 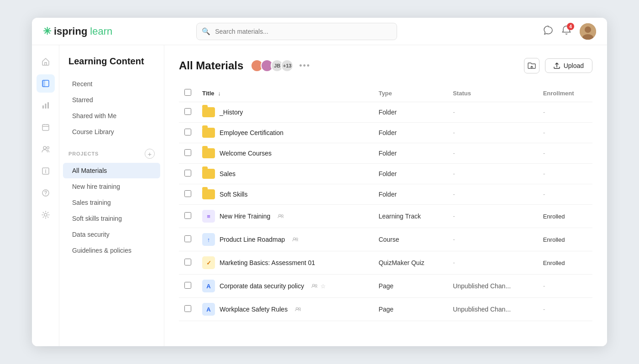 I want to click on user-avatar, so click(x=588, y=31).